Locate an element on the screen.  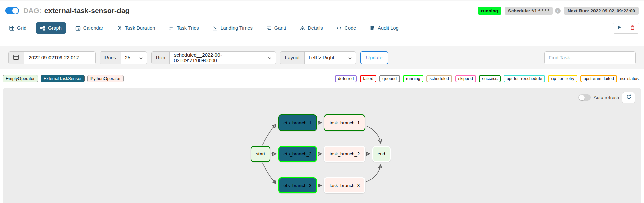
filter-bar: Runs 25 Run scheduled__2022-09-02T09:21:… is located at coordinates (322, 57).